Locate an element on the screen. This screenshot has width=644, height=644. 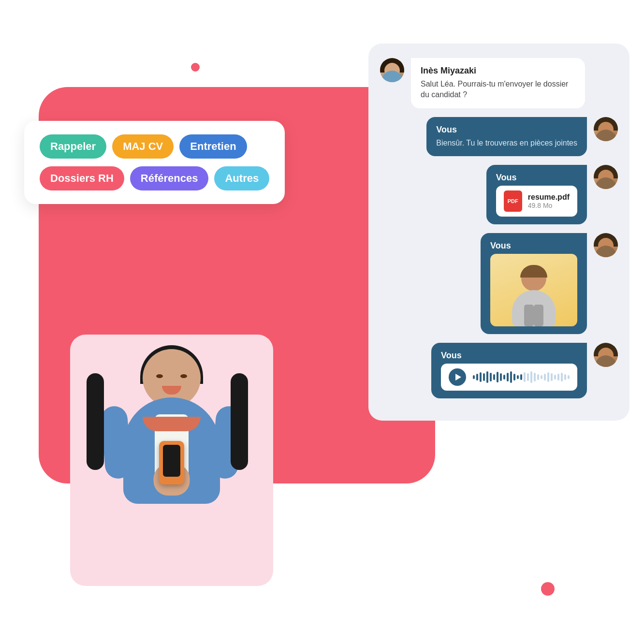
tags-row-2: Dossiers RH Références Autres is located at coordinates (155, 178).